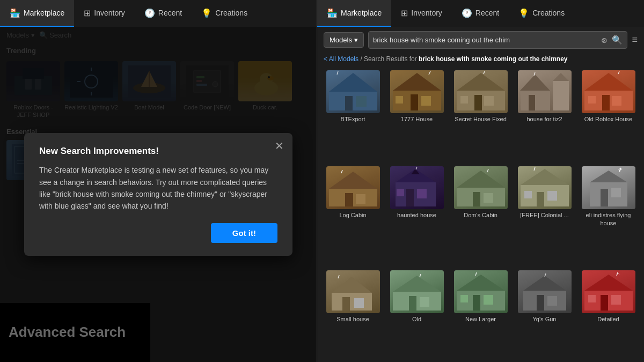 Image resolution: width=644 pixels, height=362 pixels. Describe the element at coordinates (545, 188) in the screenshot. I see `result-thumb-colonial` at that location.